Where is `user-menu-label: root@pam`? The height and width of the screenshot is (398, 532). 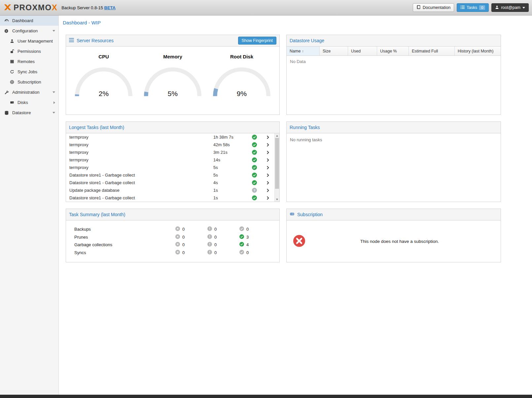
user-menu-label: root@pam is located at coordinates (511, 8).